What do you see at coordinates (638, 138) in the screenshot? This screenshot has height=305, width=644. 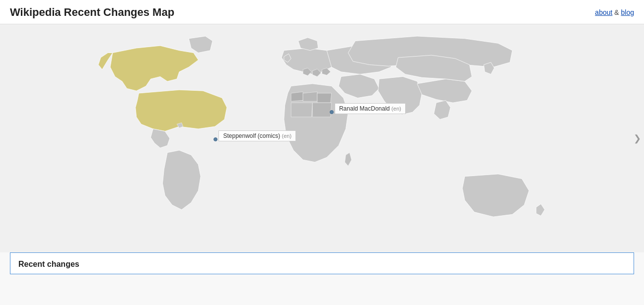 I see `scroll-arrow: ❯` at bounding box center [638, 138].